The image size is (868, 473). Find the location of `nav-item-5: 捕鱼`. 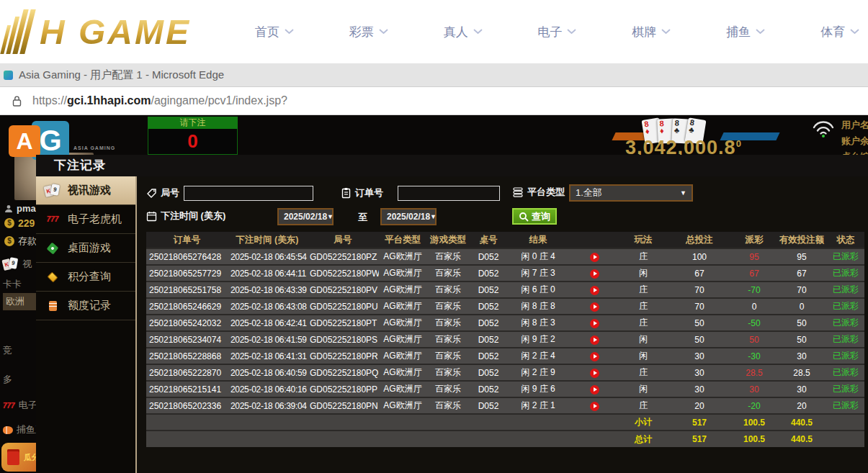

nav-item-5: 捕鱼 is located at coordinates (746, 32).